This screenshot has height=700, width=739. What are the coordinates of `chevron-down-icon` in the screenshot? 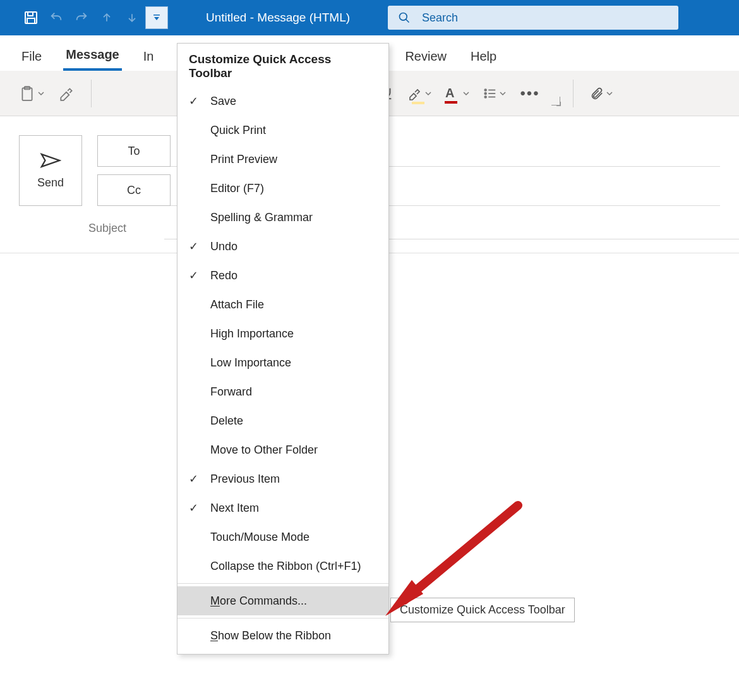 It's located at (41, 94).